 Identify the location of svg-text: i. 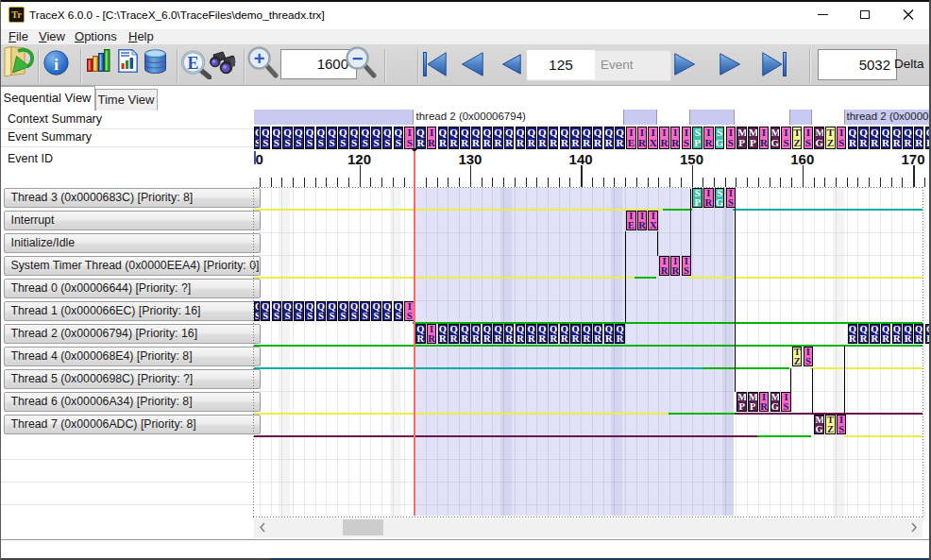
(57, 64).